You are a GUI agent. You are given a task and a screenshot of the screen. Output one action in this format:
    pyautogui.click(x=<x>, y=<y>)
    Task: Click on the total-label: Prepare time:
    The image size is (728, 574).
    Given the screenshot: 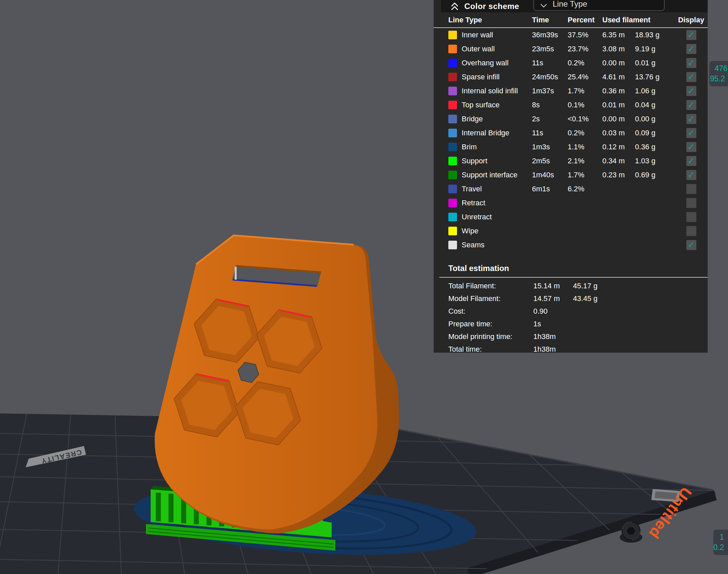 What is the action you would take?
    pyautogui.click(x=491, y=324)
    